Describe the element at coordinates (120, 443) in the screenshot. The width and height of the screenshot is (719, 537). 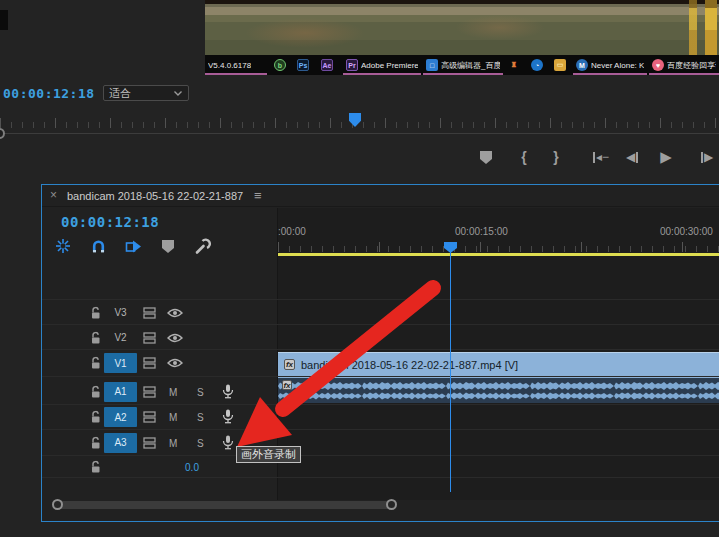
I see `track-name-a3: A3` at that location.